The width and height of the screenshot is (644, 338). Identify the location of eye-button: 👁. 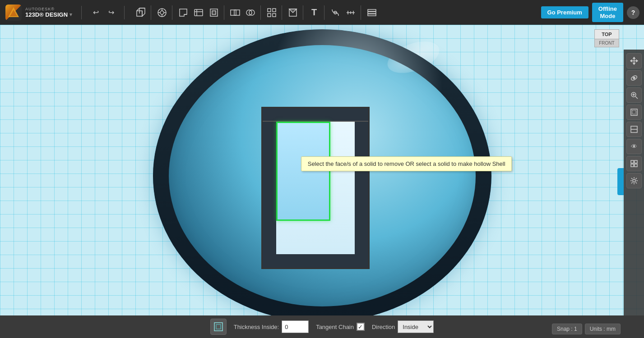
(634, 146).